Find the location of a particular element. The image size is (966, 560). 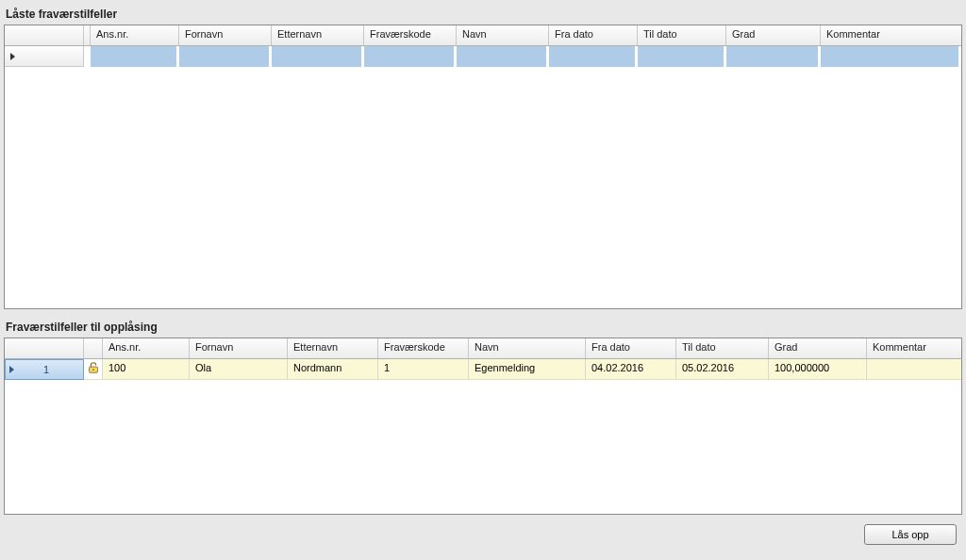

cell-etternavn: Nordmann is located at coordinates (333, 370).